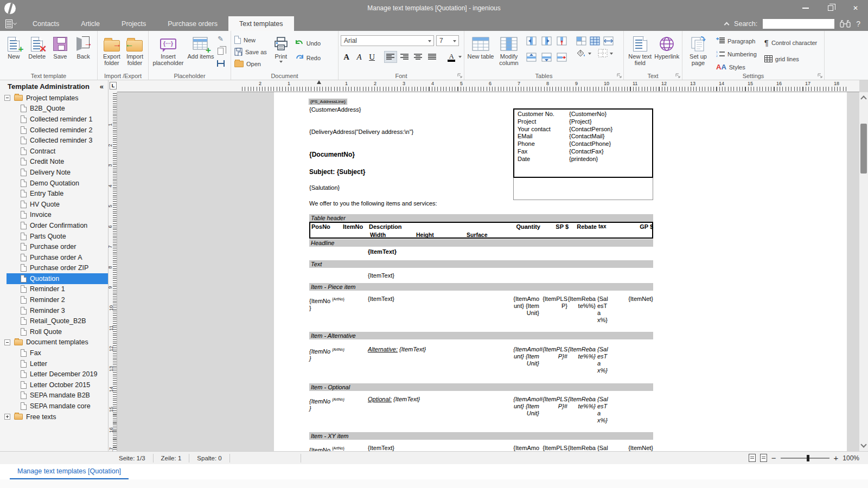  What do you see at coordinates (481, 360) in the screenshot?
I see `alternative-item-row: {ItemNo {ArtNo}} Alternative: {ItemText}…` at bounding box center [481, 360].